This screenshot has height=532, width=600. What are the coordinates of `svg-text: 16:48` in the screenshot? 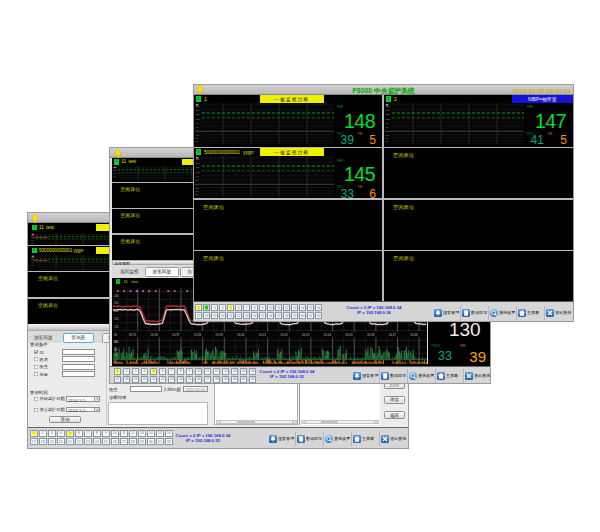 It's located at (414, 334).